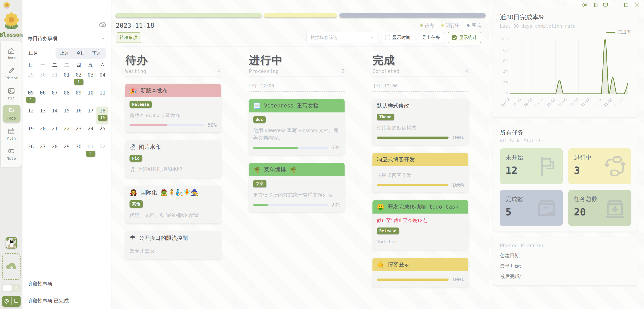  What do you see at coordinates (6, 301) in the screenshot?
I see `gear-icon` at bounding box center [6, 301].